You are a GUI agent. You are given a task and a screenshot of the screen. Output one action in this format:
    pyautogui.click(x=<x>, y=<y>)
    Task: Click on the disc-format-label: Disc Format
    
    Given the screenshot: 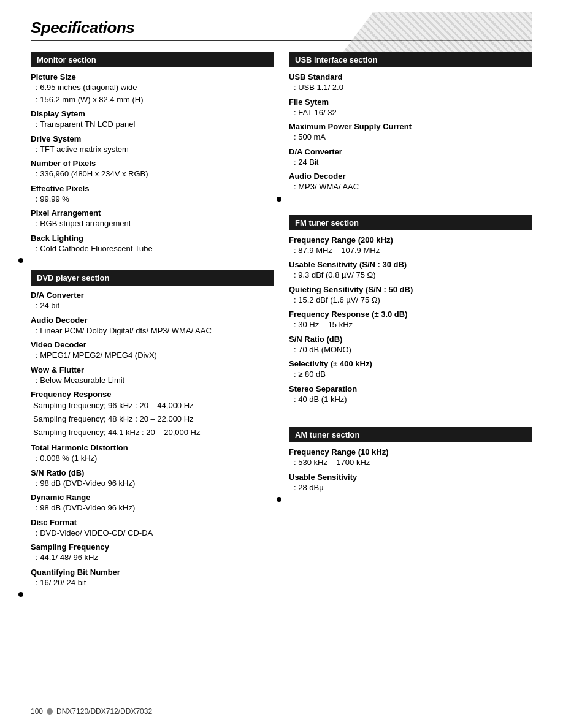 What is the action you would take?
    pyautogui.click(x=152, y=522)
    